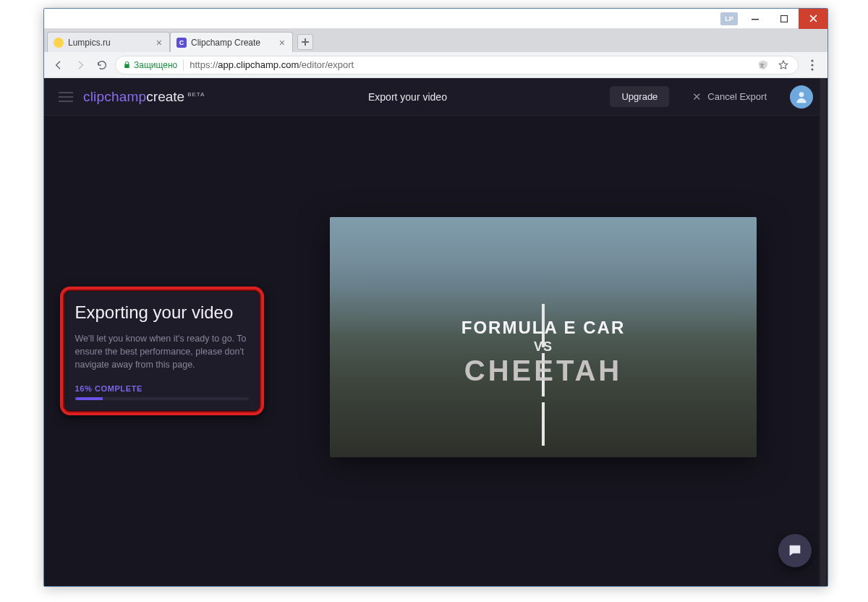 Image resolution: width=868 pixels, height=602 pixels. Describe the element at coordinates (407, 97) in the screenshot. I see `page-title: Export your video` at that location.